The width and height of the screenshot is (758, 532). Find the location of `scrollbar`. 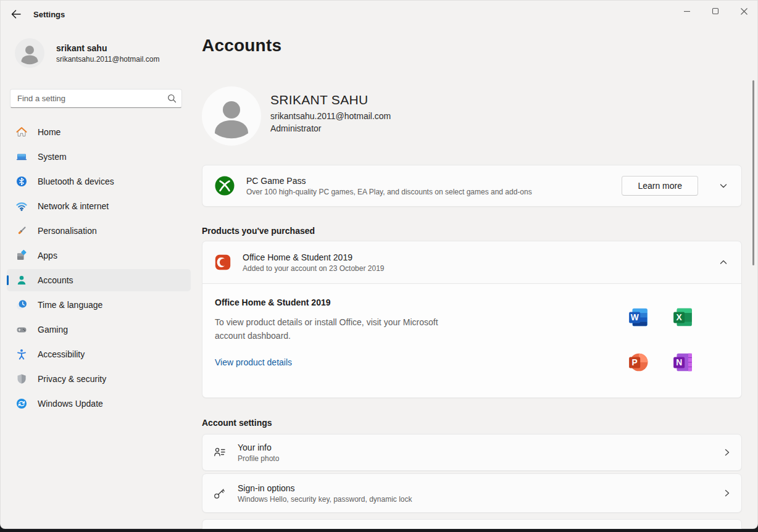

scrollbar is located at coordinates (753, 173).